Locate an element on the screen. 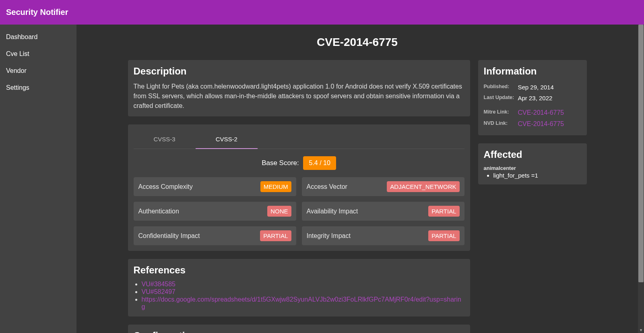  reference-item: VU#582497 is located at coordinates (303, 292).